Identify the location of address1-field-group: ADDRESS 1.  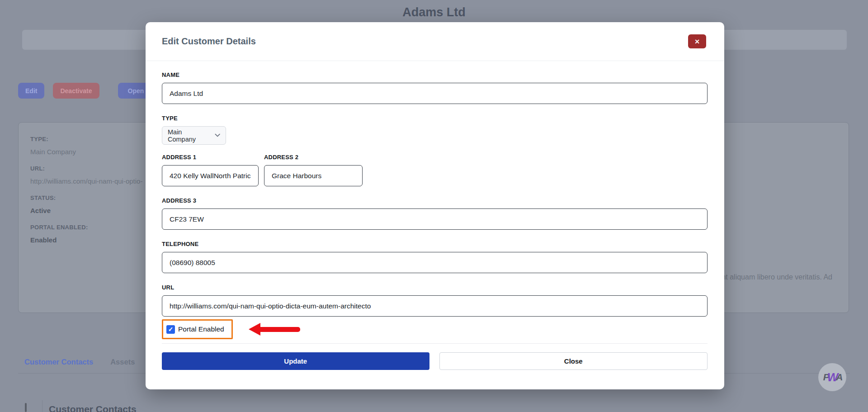
(210, 170).